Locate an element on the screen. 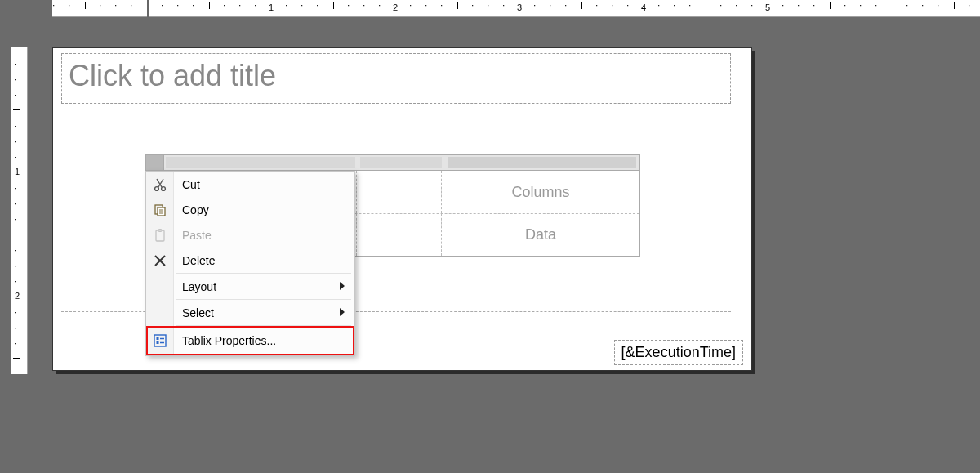 The image size is (980, 473). cut-icon is located at coordinates (160, 185).